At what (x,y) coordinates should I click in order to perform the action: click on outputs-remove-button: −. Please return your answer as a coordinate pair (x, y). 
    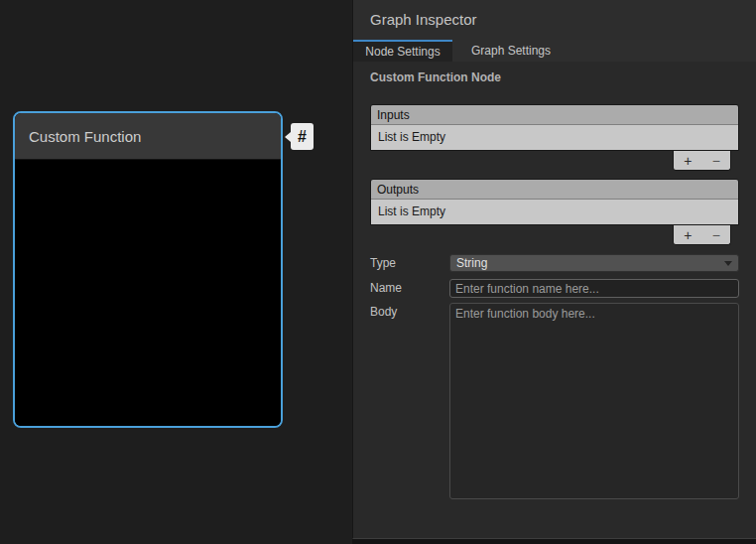
    Looking at the image, I should click on (716, 235).